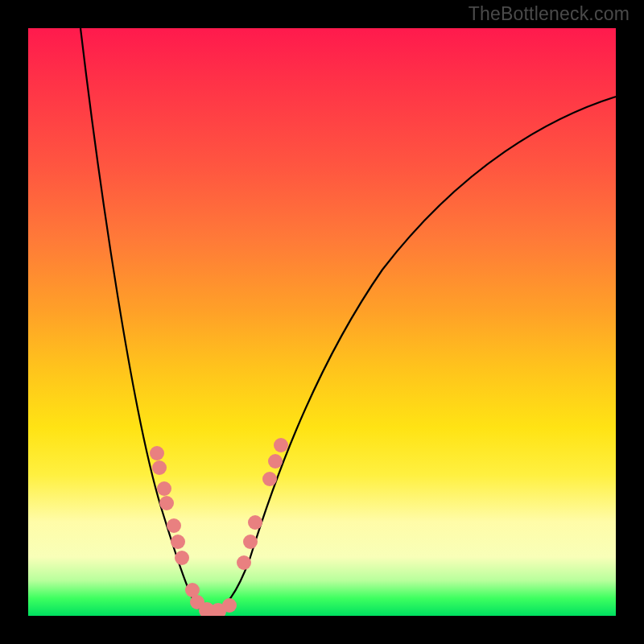 The width and height of the screenshot is (644, 644). I want to click on watermark-text: TheBottleneck.com, so click(549, 14).